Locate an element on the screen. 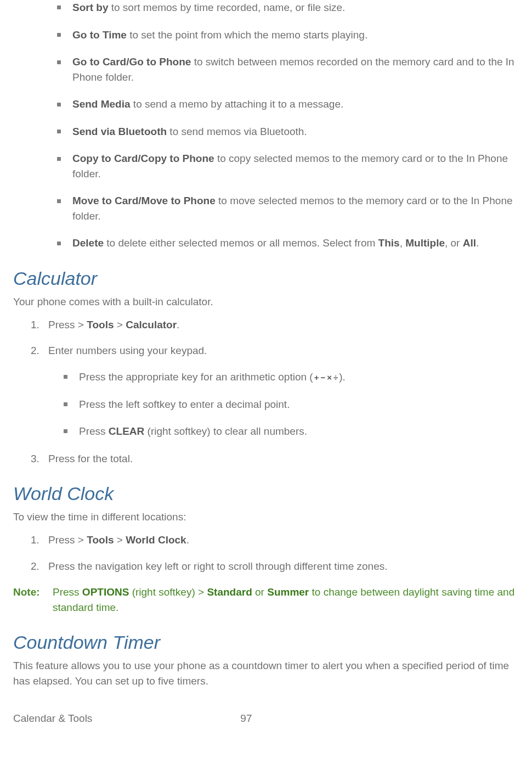  list-item: Delete to delete either selected memos o… is located at coordinates (288, 243).